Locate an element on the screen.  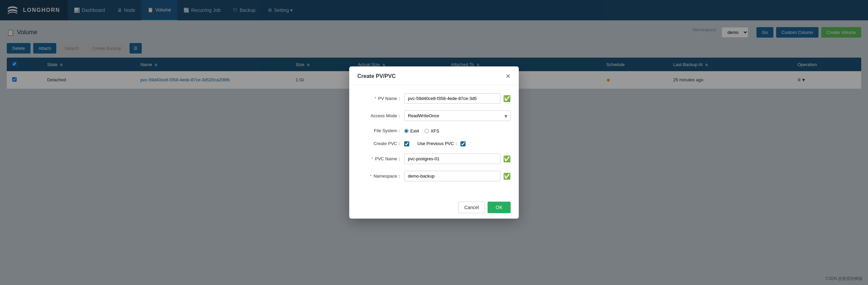
create-pvc-option is located at coordinates (407, 144).